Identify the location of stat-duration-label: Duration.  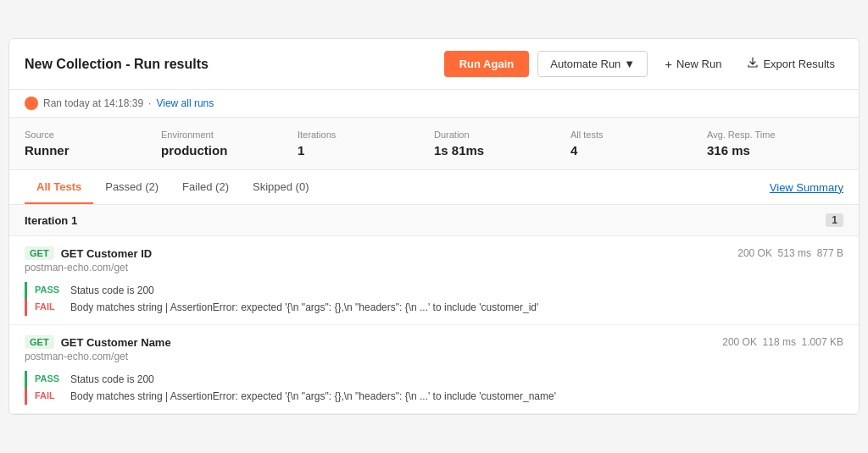
(502, 135).